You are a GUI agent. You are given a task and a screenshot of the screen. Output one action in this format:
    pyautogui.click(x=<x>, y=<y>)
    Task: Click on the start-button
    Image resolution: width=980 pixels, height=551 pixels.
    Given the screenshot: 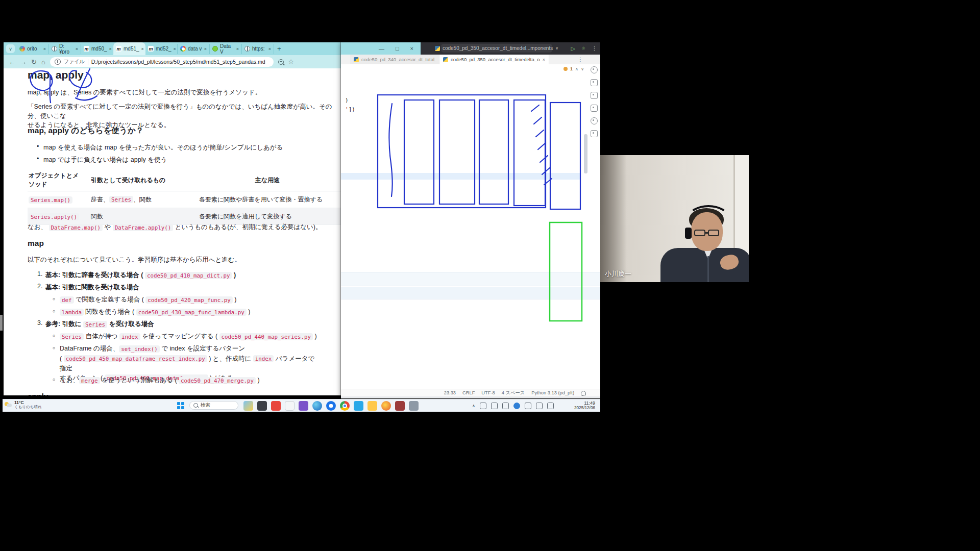 What is the action you would take?
    pyautogui.click(x=181, y=406)
    